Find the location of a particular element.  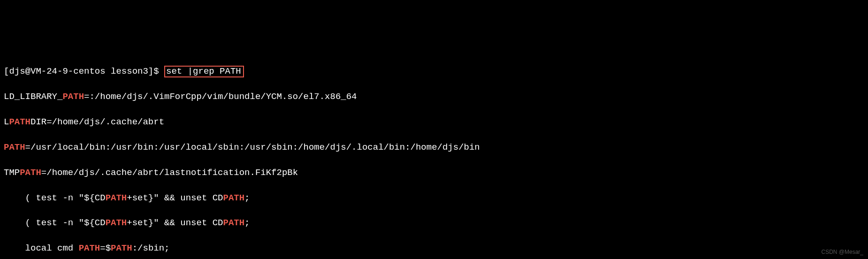

output-line: LPATHDIR=/home/djs/.cache/abrt is located at coordinates (434, 122).